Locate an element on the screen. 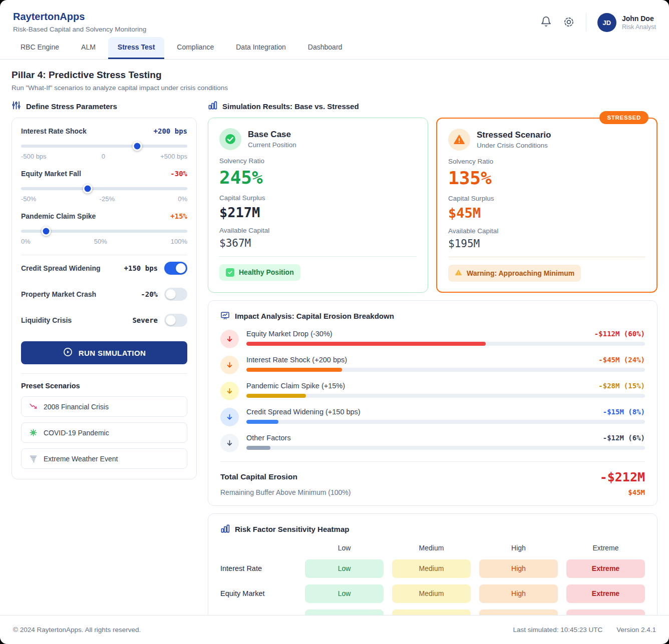 The height and width of the screenshot is (644, 669). tab-rbc-engine: RBC Engine is located at coordinates (40, 48).